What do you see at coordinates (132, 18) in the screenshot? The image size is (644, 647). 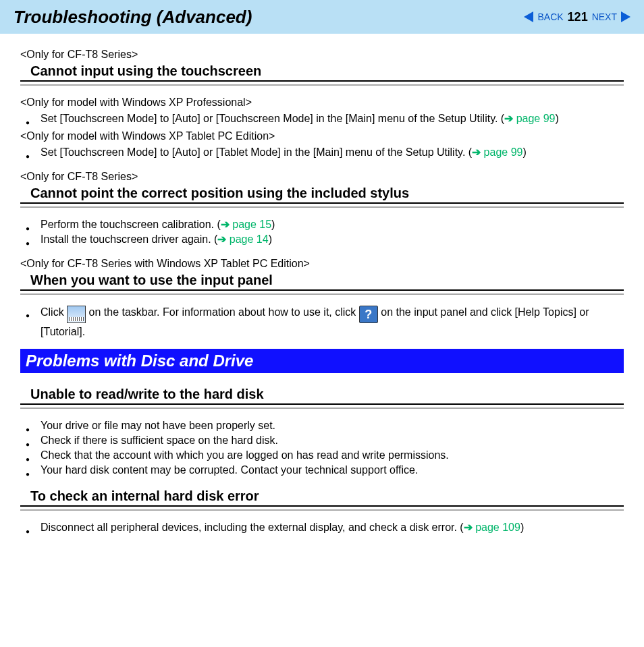 I see `page-title: Troubleshooting (Advanced)` at bounding box center [132, 18].